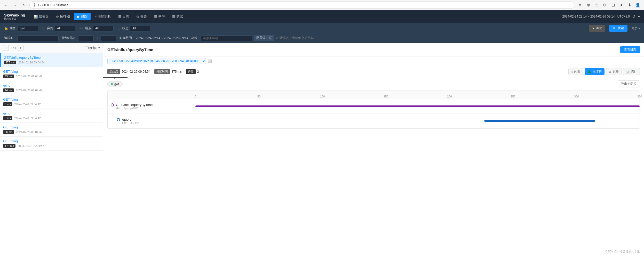 Image resolution: width=644 pixels, height=255 pixels. Describe the element at coordinates (68, 38) in the screenshot. I see `duration-label: 持续时间:` at that location.